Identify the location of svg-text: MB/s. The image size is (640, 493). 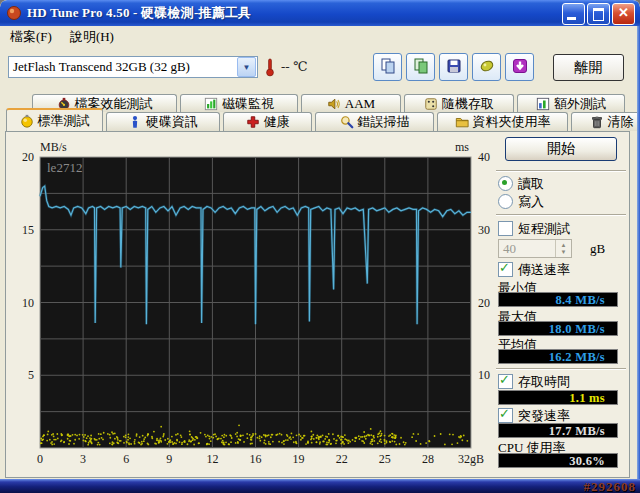
(54, 147).